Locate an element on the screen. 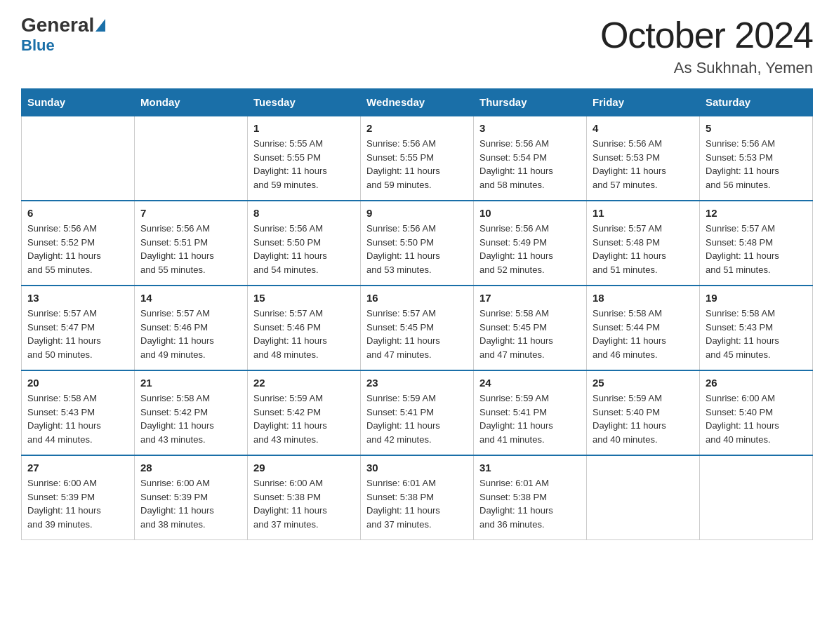 The height and width of the screenshot is (644, 834). title-area: October 2024 As Sukhnah, Yemen is located at coordinates (706, 46).